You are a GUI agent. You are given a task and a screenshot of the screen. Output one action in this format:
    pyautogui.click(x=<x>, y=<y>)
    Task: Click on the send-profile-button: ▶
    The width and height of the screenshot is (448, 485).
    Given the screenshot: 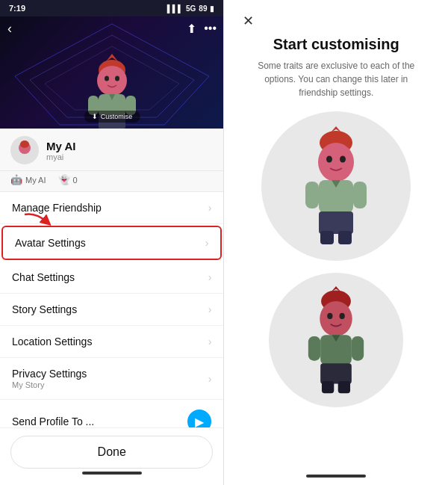 What is the action you would take?
    pyautogui.click(x=199, y=418)
    